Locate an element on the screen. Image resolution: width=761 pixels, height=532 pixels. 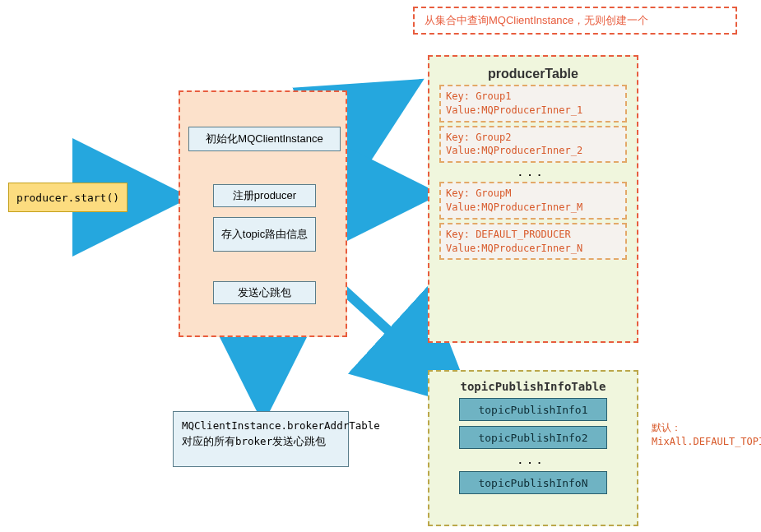
producer-table-title: producerTable is located at coordinates (533, 74).